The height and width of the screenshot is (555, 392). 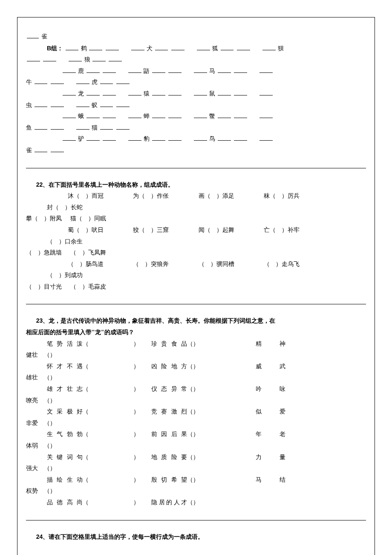 I want to click on q22-item: 亡（ ）补牢, so click(x=271, y=230).